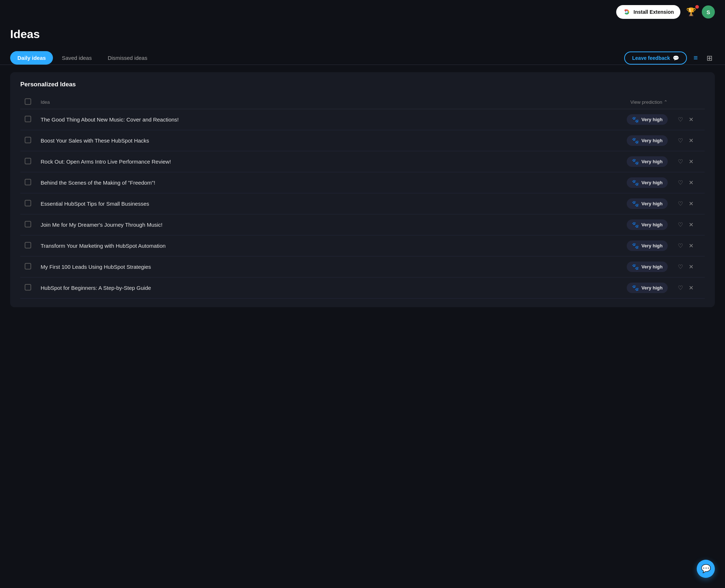 The height and width of the screenshot is (588, 725). Describe the element at coordinates (691, 267) in the screenshot. I see `dismiss-idea-button-8: ✕` at that location.